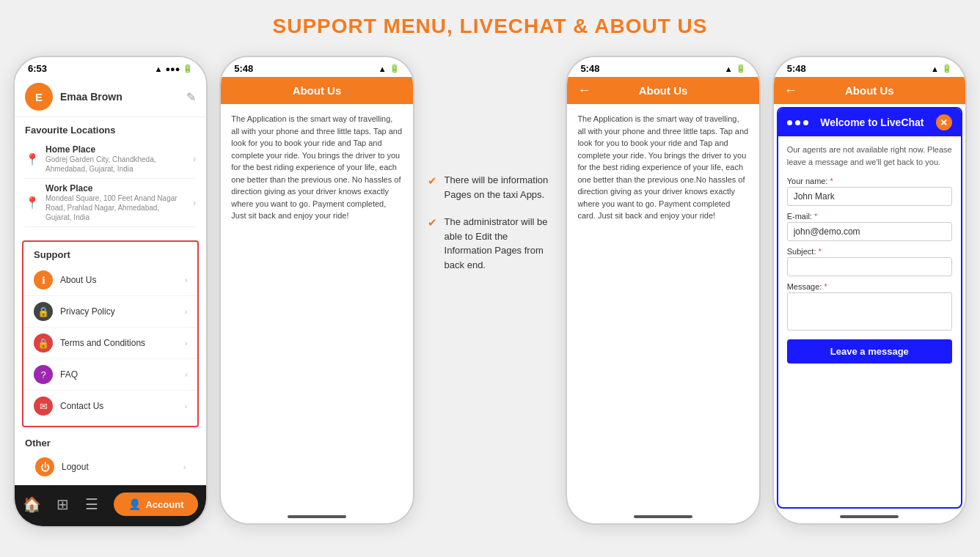  Describe the element at coordinates (43, 280) in the screenshot. I see `about-us-icon: ℹ` at that location.